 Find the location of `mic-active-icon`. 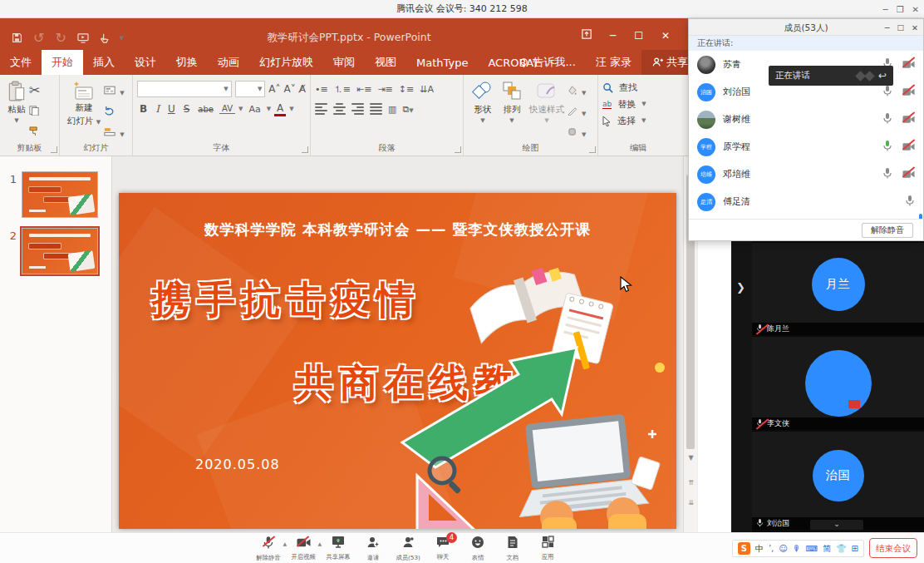

mic-active-icon is located at coordinates (887, 146).